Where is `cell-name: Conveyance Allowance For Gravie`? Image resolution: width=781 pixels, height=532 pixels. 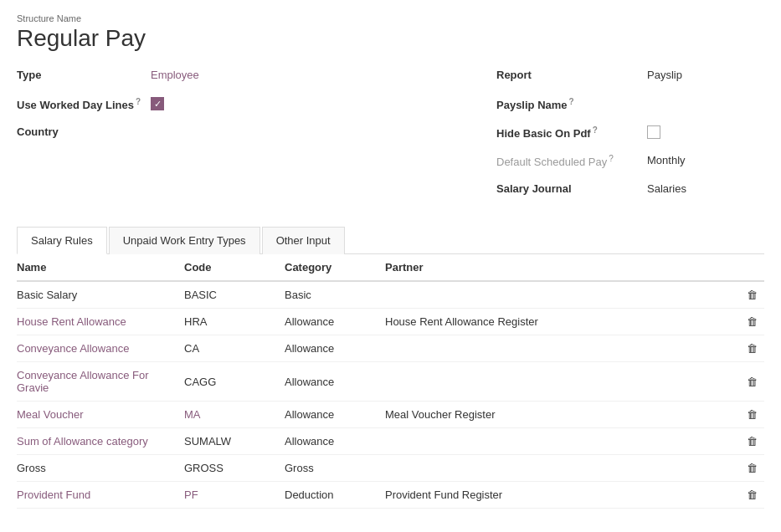 cell-name: Conveyance Allowance For Gravie is located at coordinates (100, 381).